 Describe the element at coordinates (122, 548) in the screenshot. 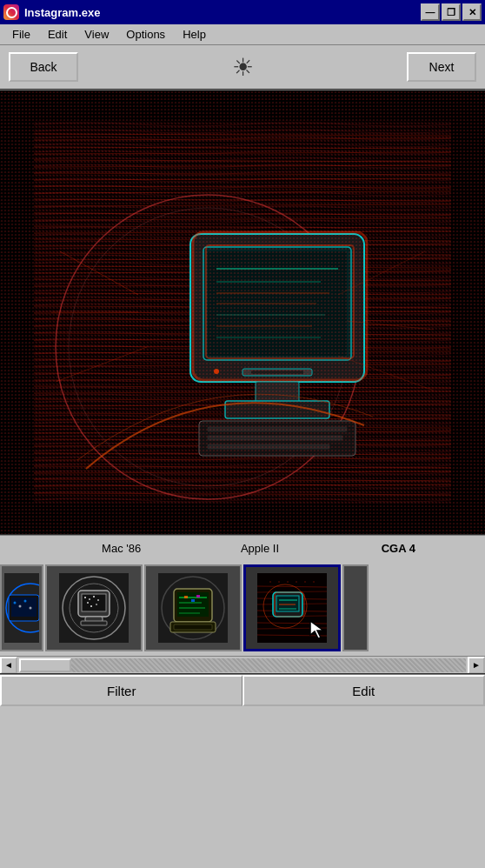

I see `filter-label-mac86: Mac '86` at that location.